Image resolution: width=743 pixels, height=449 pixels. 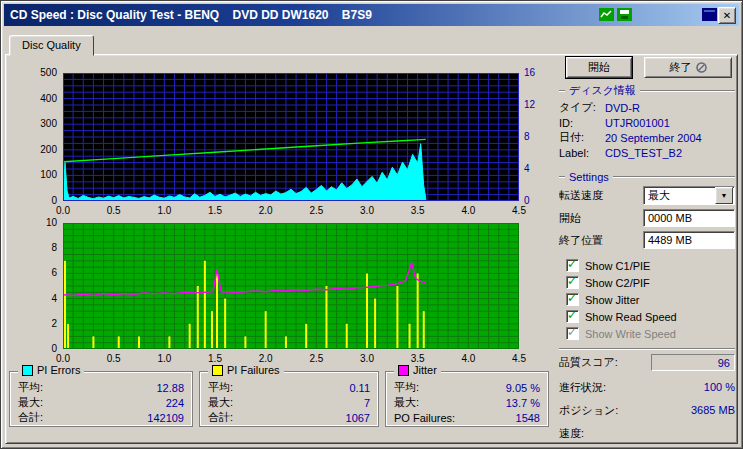 What do you see at coordinates (606, 14) in the screenshot?
I see `green-chart-icon` at bounding box center [606, 14].